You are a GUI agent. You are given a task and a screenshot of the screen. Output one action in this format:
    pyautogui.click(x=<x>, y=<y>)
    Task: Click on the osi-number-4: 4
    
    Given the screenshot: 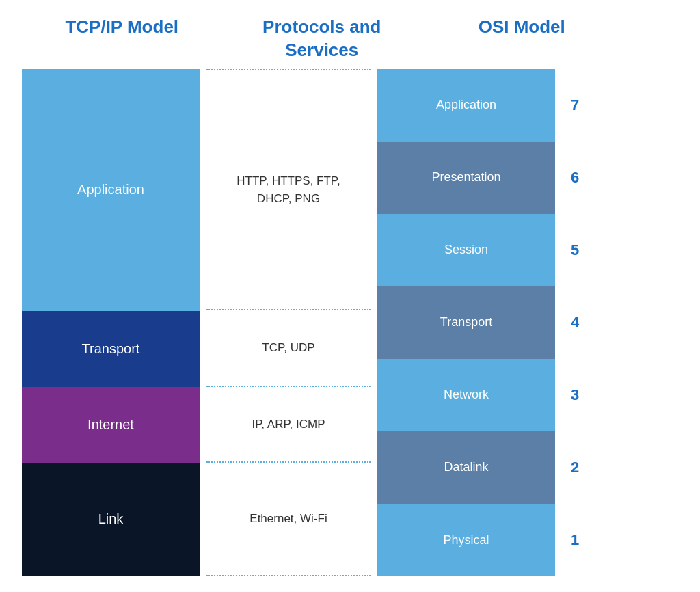 What is the action you would take?
    pyautogui.click(x=575, y=323)
    